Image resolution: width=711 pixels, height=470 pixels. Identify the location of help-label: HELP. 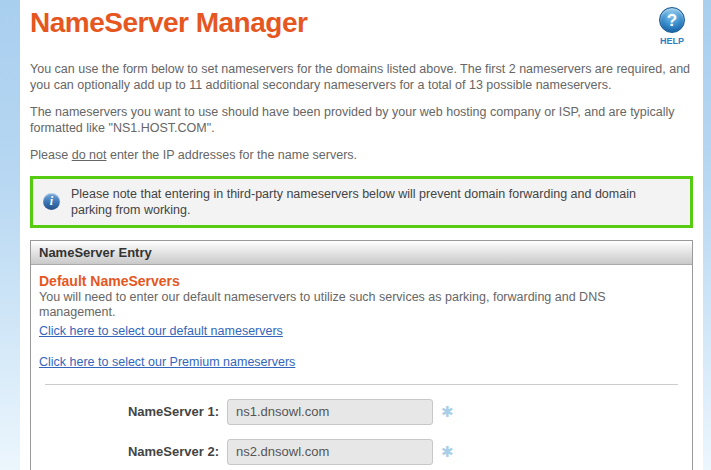
(672, 41).